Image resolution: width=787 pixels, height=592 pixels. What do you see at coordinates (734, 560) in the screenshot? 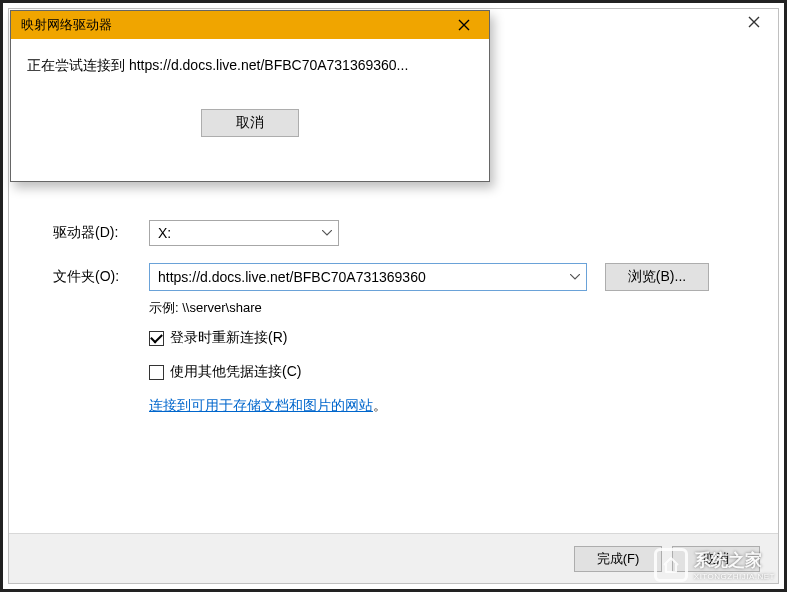
I see `watermark-text: 系统之家` at bounding box center [734, 560].